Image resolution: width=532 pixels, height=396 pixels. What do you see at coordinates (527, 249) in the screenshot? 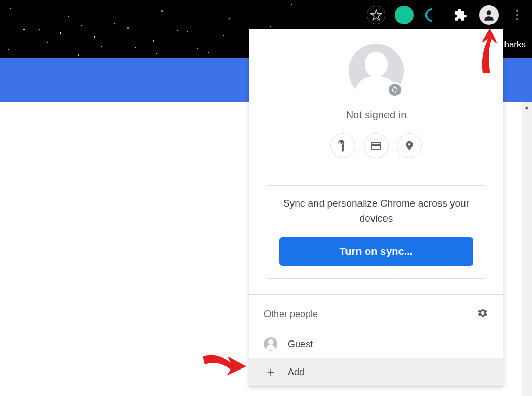
I see `vertical-scrollbar: ▲` at bounding box center [527, 249].